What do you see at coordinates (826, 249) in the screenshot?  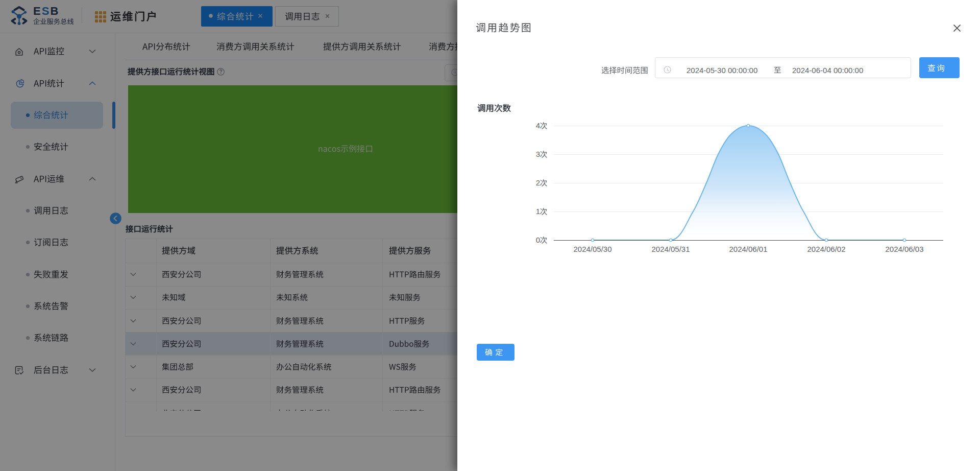 I see `svg-text: 2024/06/02` at bounding box center [826, 249].